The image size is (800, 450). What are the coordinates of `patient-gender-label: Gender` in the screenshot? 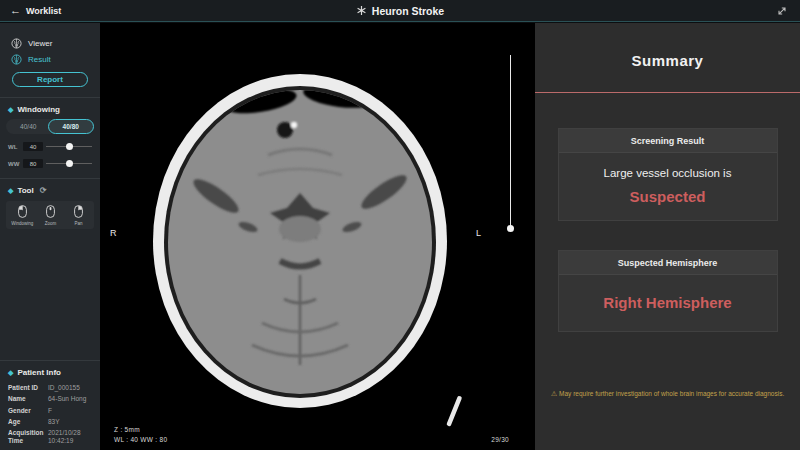 It's located at (26, 411).